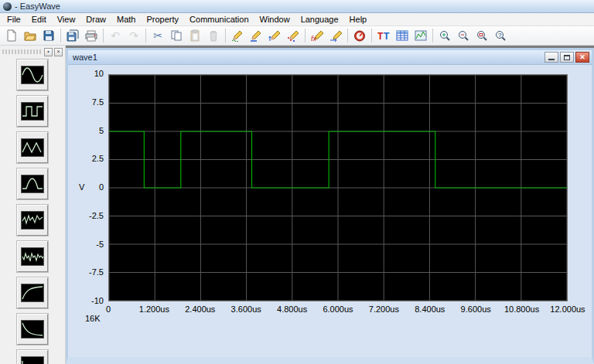 The height and width of the screenshot is (364, 594). Describe the element at coordinates (582, 57) in the screenshot. I see `child-close-button: ✕` at that location.